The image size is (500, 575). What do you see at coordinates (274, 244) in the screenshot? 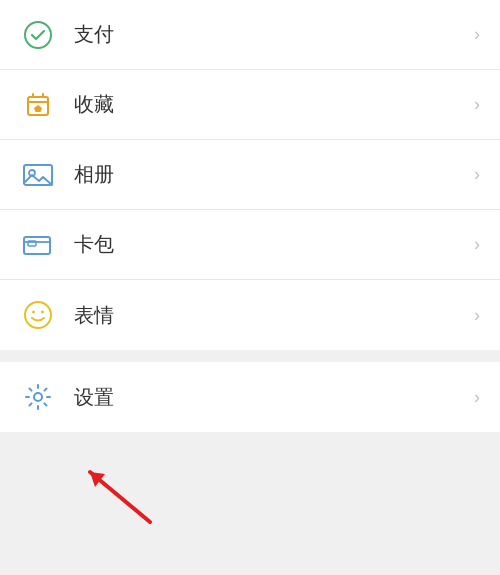
I see `menu-label-card: 卡包` at bounding box center [274, 244].